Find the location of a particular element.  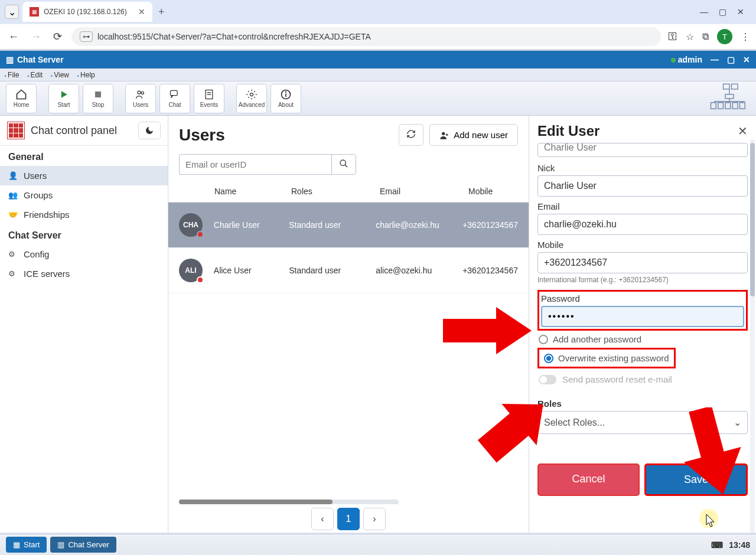

sidebar-item-friendships: 🤝Friendships is located at coordinates (84, 215).